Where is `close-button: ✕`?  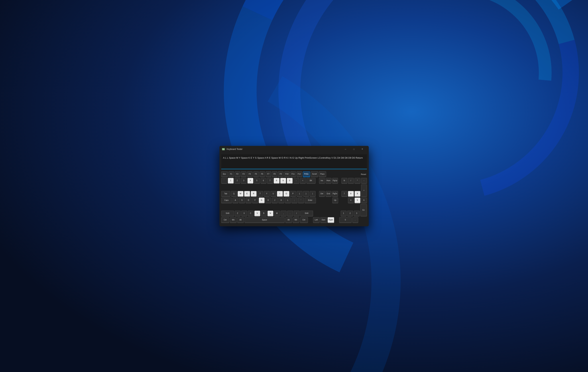
close-button: ✕ is located at coordinates (362, 149).